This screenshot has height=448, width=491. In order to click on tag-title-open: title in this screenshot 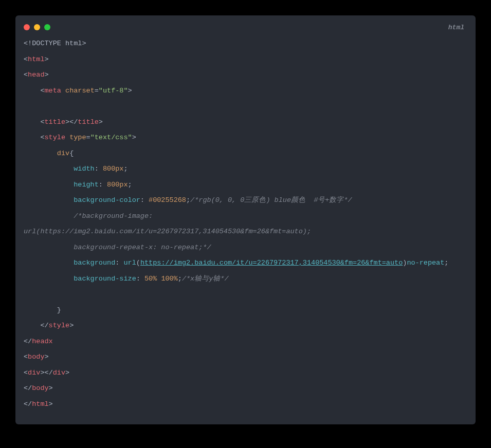, I will do `click(56, 122)`.